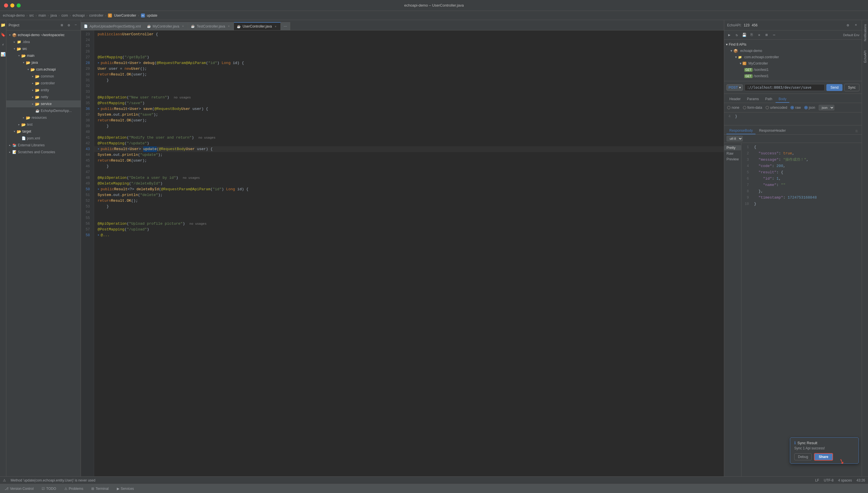 Image resolution: width=868 pixels, height=493 pixels. What do you see at coordinates (744, 35) in the screenshot?
I see `save-icon: 💾` at bounding box center [744, 35].